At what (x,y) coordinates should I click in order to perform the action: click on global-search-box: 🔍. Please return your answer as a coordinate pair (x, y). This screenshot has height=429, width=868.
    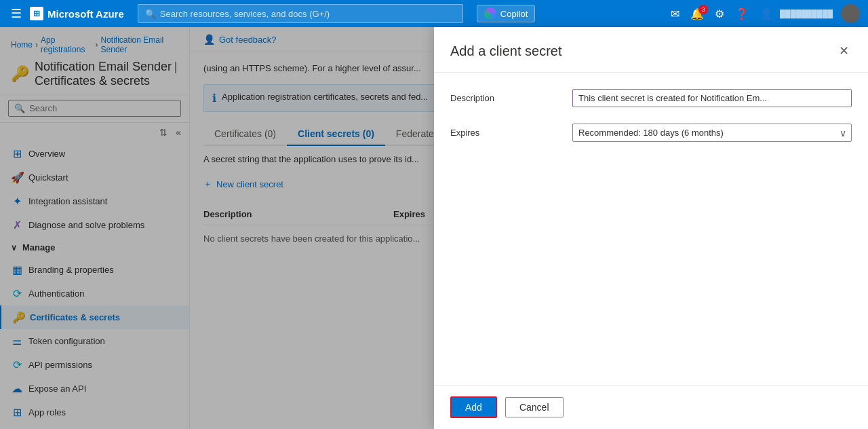
    Looking at the image, I should click on (300, 14).